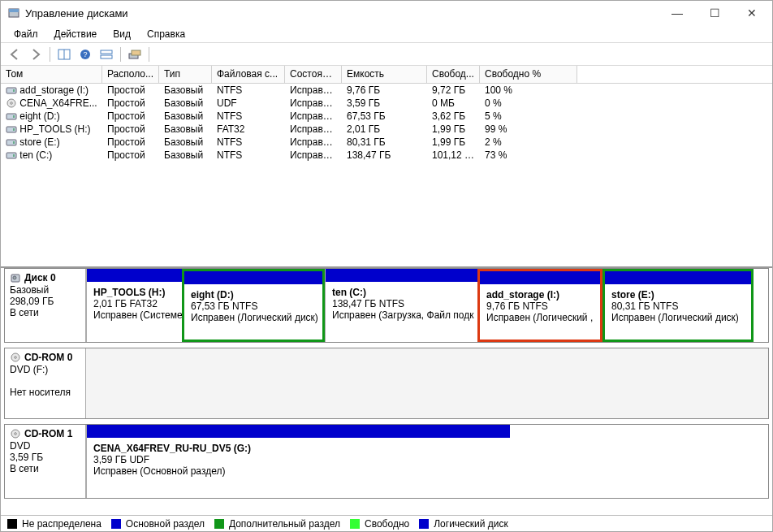  Describe the element at coordinates (131, 75) in the screenshot. I see `column-header-layout: Располо...` at that location.